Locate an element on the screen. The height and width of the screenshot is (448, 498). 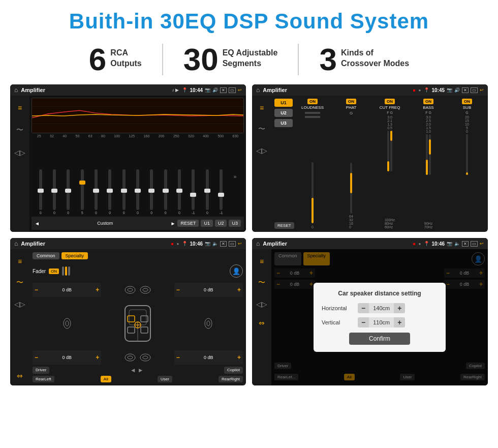
back-icon-2: ↩ is located at coordinates (482, 90).